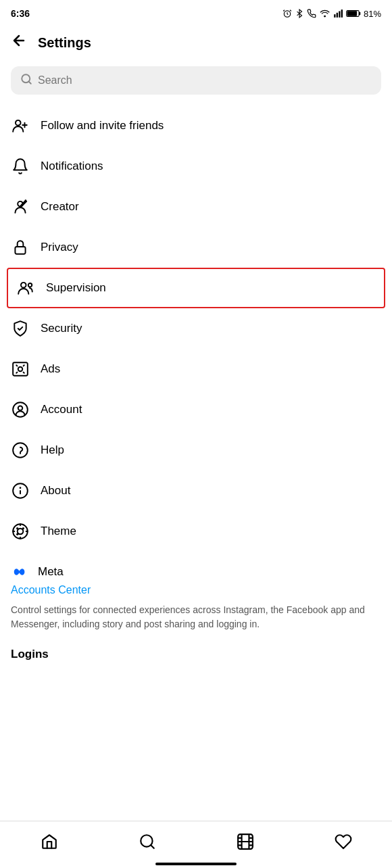 Image resolution: width=392 pixels, height=868 pixels. I want to click on meta-description: Control settings for connected experienc…, so click(196, 617).